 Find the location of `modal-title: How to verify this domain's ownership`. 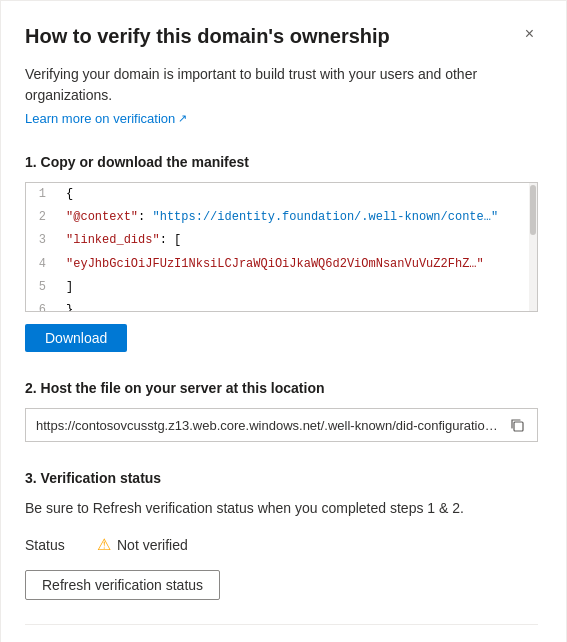

modal-title: How to verify this domain's ownership is located at coordinates (273, 36).